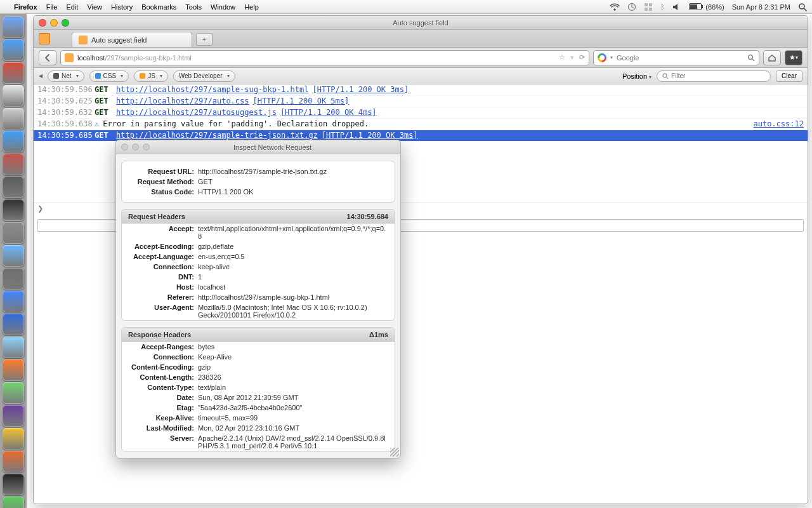 The image size is (812, 508). What do you see at coordinates (421, 113) in the screenshot?
I see `log-row: 14:30:59.632GEThttp://localhost/297/auto…` at bounding box center [421, 113].